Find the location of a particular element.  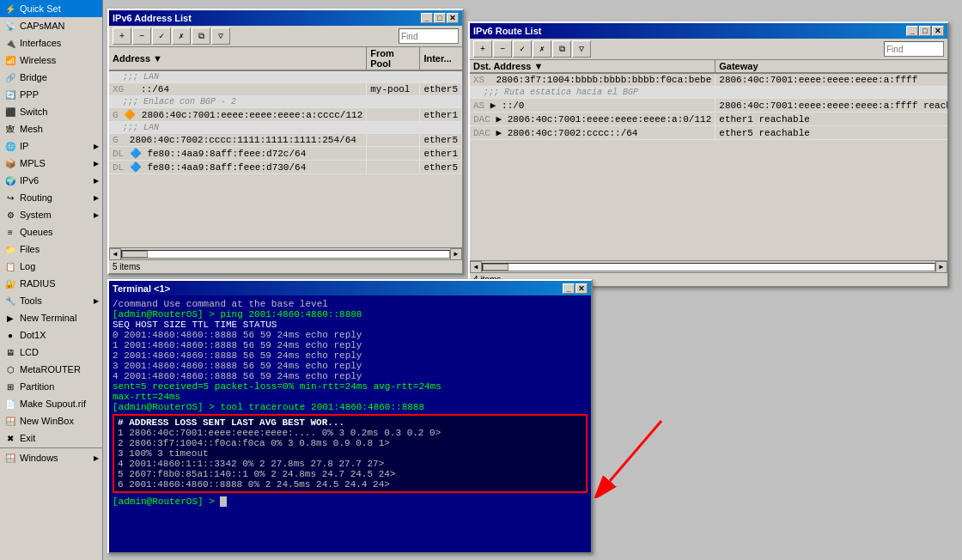

col-gateway: Gateway is located at coordinates (831, 67).